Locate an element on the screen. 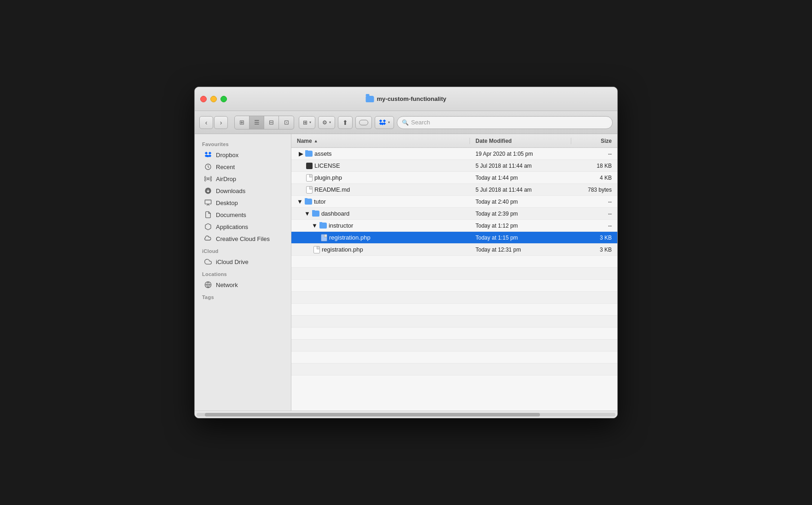  disclosure-collapsed-icon: ▶ is located at coordinates (301, 154).